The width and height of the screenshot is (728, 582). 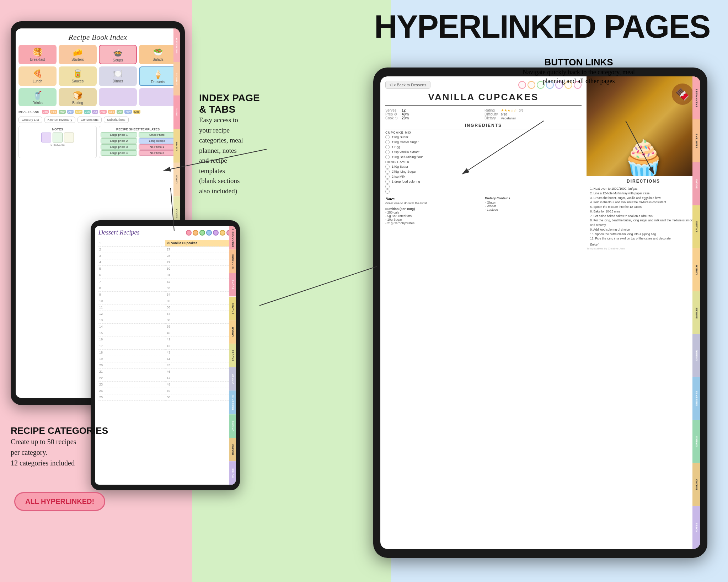 What do you see at coordinates (696, 141) in the screenshot?
I see `rtab-starters: STARTERS` at bounding box center [696, 141].